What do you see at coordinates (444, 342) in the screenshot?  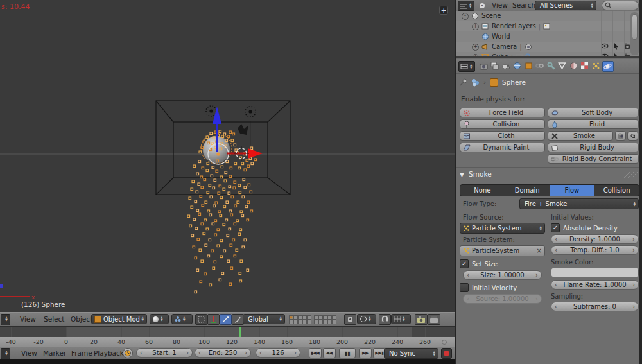 I see `scrollbar-end-dot` at bounding box center [444, 342].